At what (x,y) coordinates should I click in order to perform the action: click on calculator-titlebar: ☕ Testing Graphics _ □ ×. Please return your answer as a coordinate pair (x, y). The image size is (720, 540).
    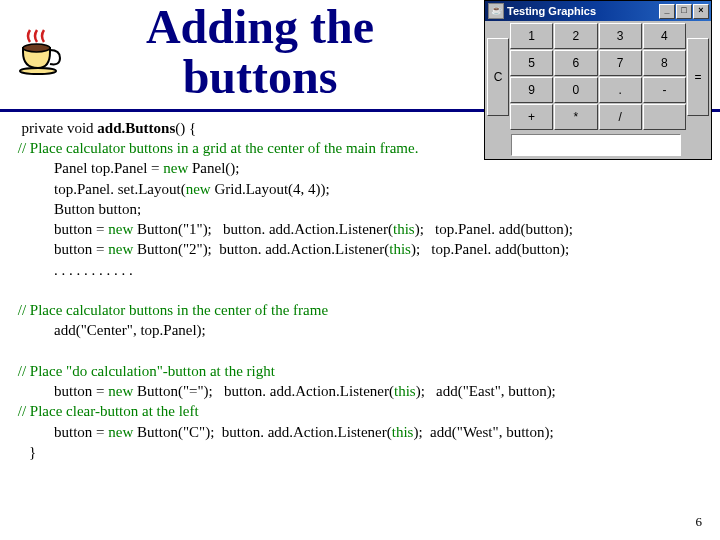
    Looking at the image, I should click on (598, 11).